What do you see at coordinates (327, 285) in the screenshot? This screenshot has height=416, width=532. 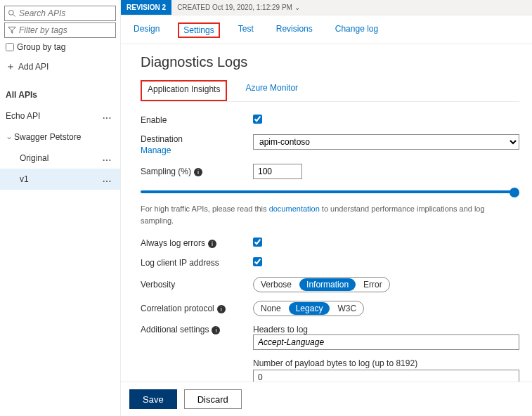 I see `verbosity-information: Information` at bounding box center [327, 285].